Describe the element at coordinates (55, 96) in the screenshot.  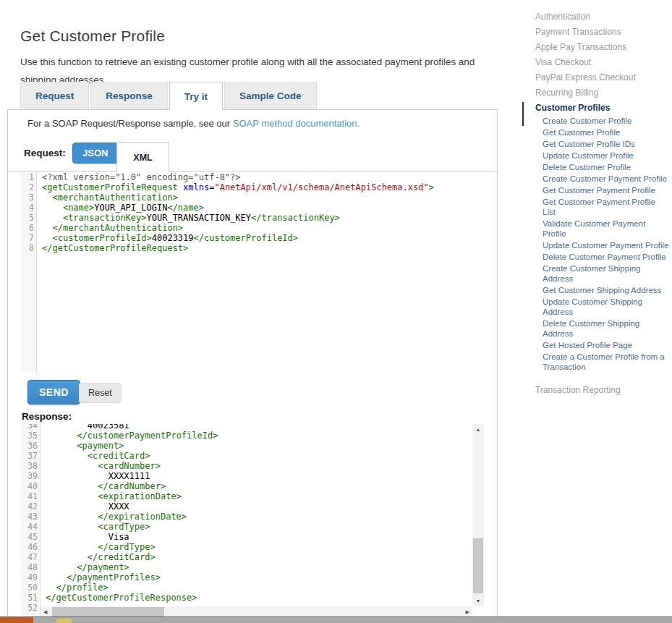
I see `tab-request: Request` at that location.